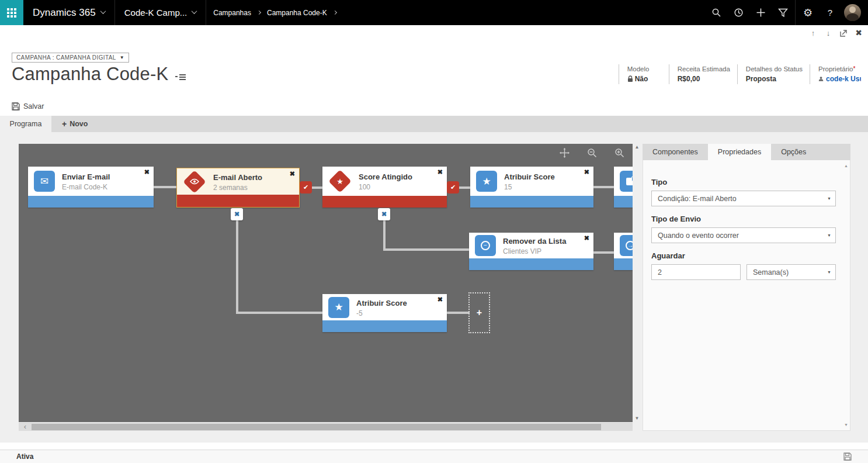 The width and height of the screenshot is (868, 463). Describe the element at coordinates (623, 251) in the screenshot. I see `workflow-node-partial-middle: →` at that location.